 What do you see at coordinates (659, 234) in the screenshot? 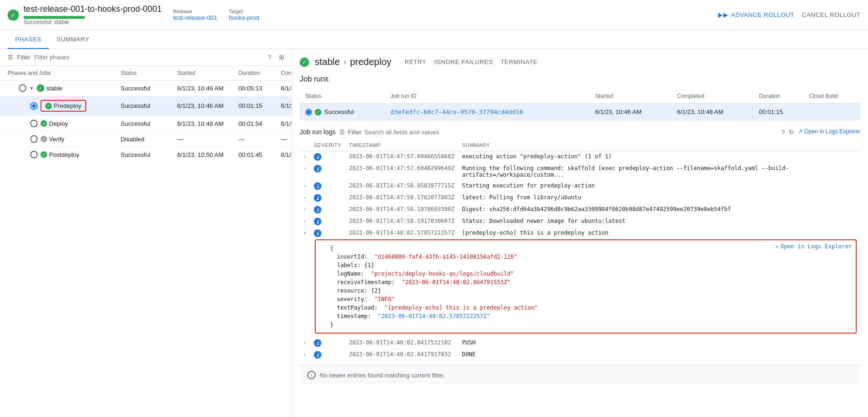
I see `log-summary: [predeploy-echo] this is a predeploy act…` at bounding box center [659, 234].